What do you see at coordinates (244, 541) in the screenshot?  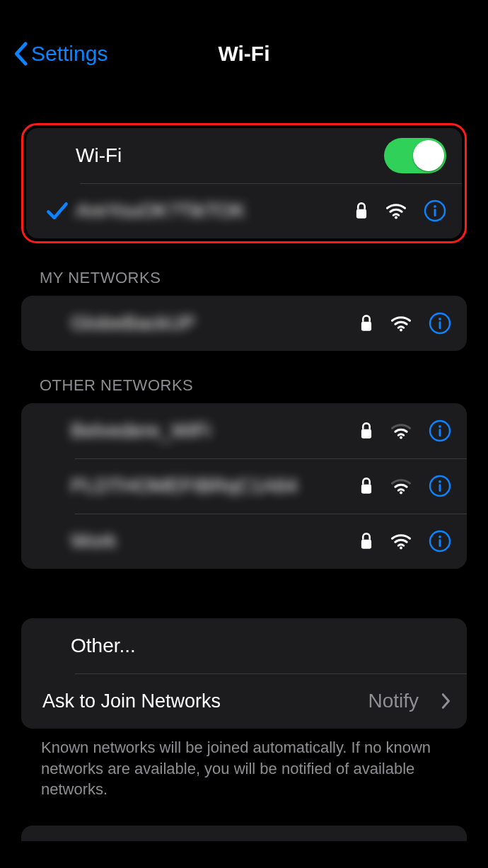 I see `network-row: Work` at bounding box center [244, 541].